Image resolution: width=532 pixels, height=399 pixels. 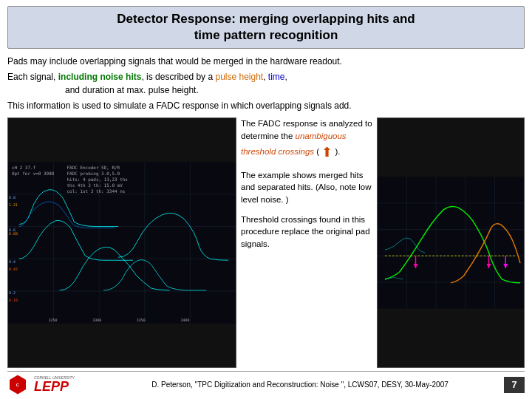 I want to click on svg-text: 3350, so click(x=141, y=320).